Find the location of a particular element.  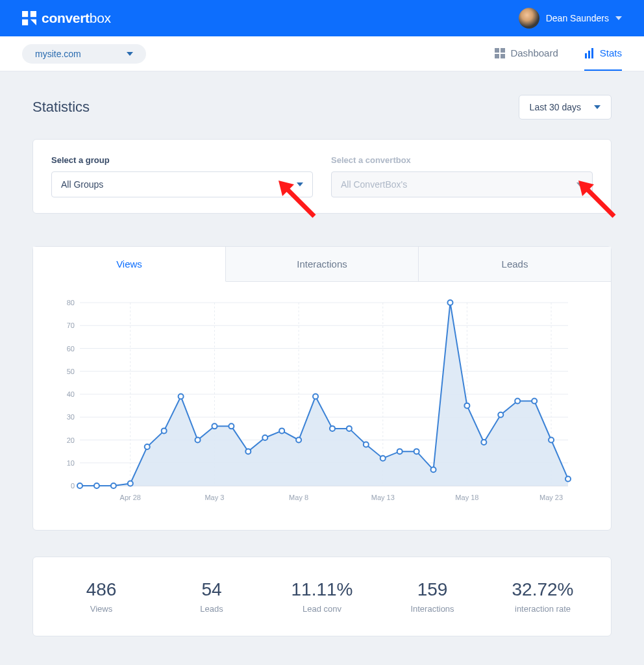

svg-text: 0 is located at coordinates (73, 486).